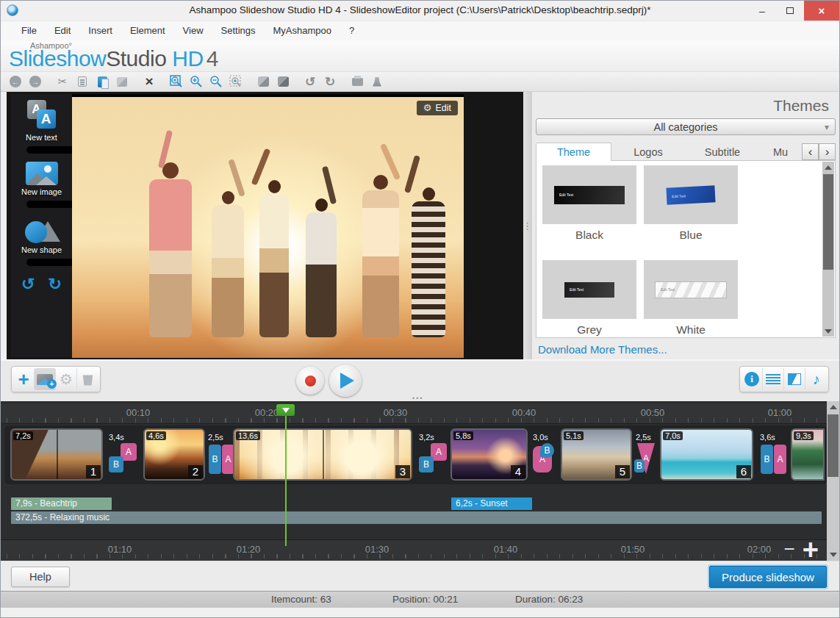  Describe the element at coordinates (303, 31) in the screenshot. I see `menu-myashampoo: MyAshampoo` at that location.